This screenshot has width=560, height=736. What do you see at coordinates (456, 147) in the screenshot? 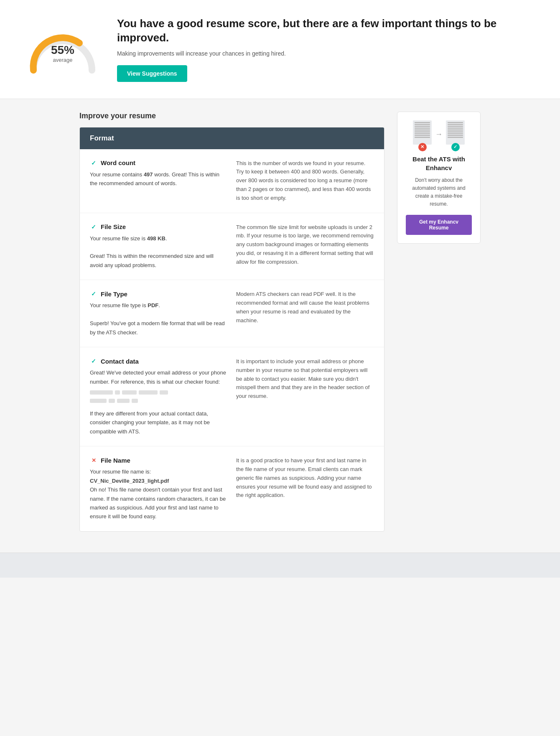
I see `pass-badge: ✓` at bounding box center [456, 147].